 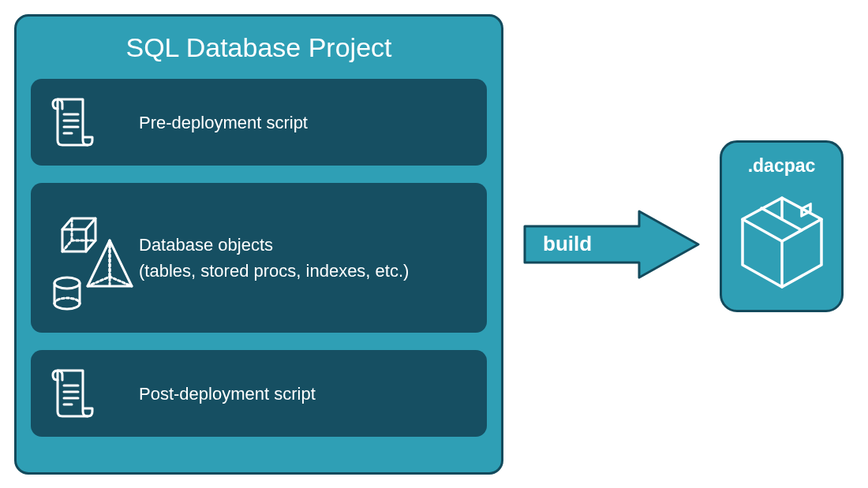 What do you see at coordinates (612, 244) in the screenshot?
I see `build-arrow: build` at bounding box center [612, 244].